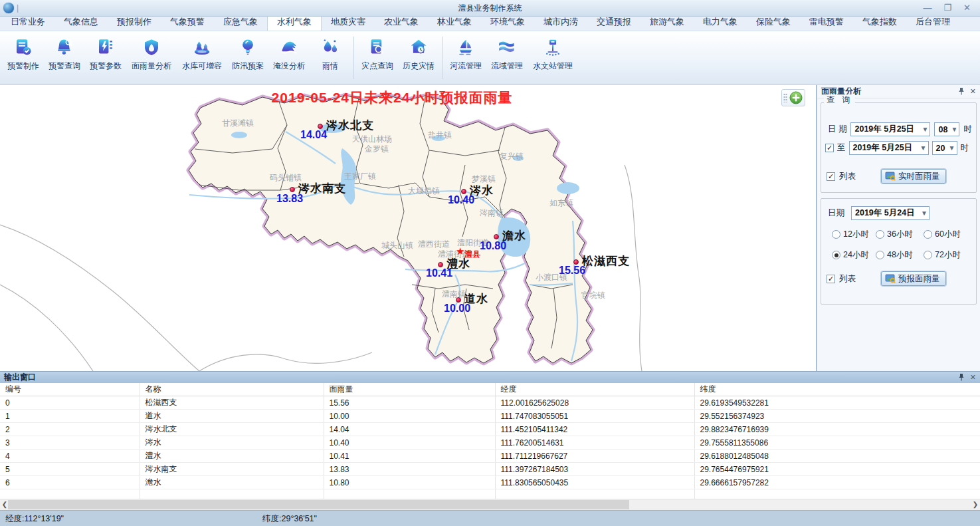 The image size is (980, 526). Describe the element at coordinates (248, 53) in the screenshot. I see `ribbon-button-bulb: 防汛预案` at that location.